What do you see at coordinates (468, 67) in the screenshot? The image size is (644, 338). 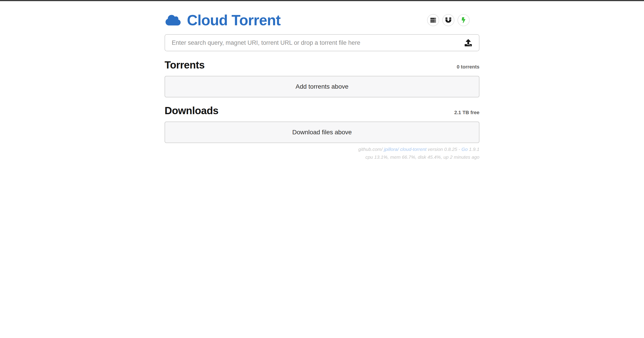 I see `torrents-count: 0 torrents` at bounding box center [468, 67].